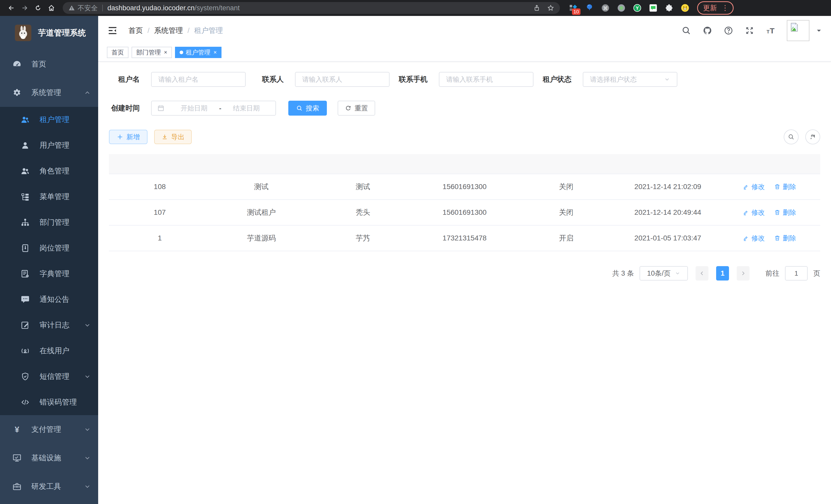  Describe the element at coordinates (88, 8) in the screenshot. I see `security-label: 不安全` at that location.